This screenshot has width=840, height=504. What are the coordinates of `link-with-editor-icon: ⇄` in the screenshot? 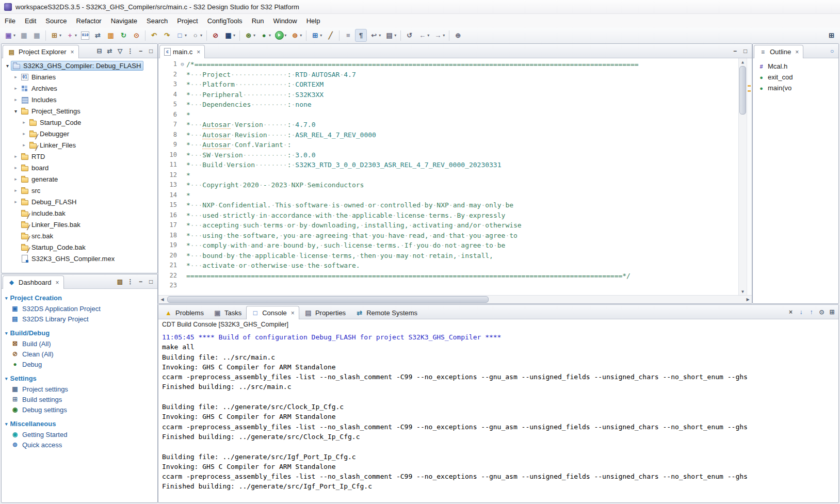 It's located at (109, 51).